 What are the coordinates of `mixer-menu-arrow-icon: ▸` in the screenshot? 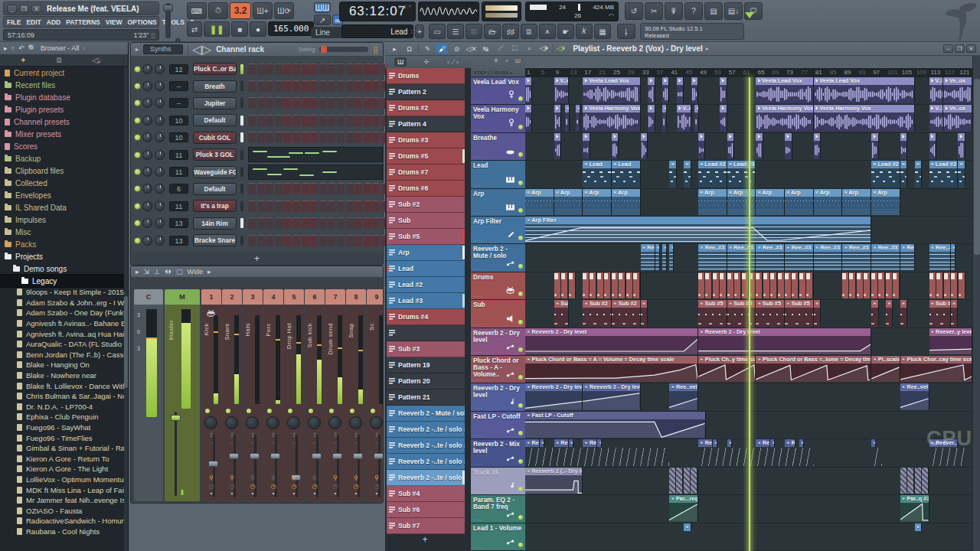 It's located at (138, 272).